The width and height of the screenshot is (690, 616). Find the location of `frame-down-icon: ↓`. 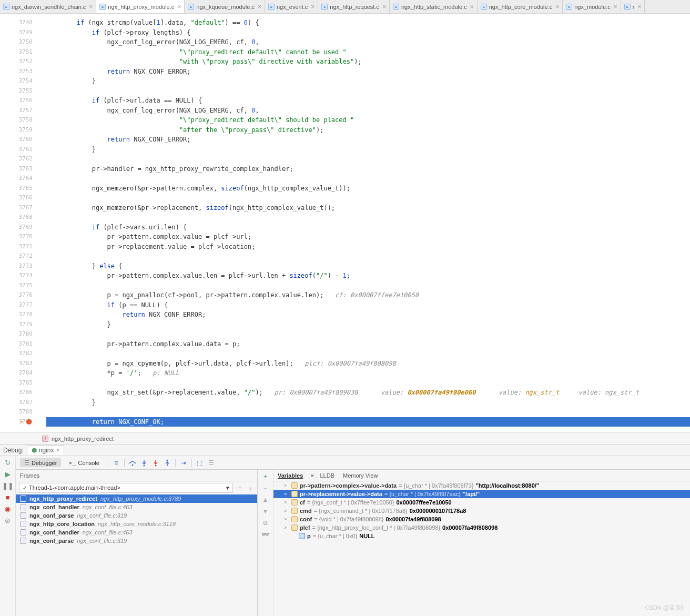

frame-down-icon: ↓ is located at coordinates (250, 488).